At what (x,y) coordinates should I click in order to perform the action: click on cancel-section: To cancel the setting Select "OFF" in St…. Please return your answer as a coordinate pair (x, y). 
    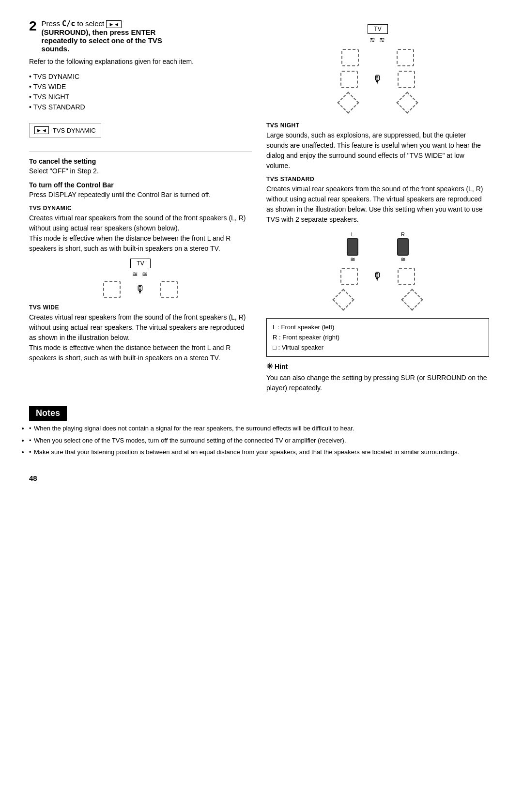
    Looking at the image, I should click on (140, 167).